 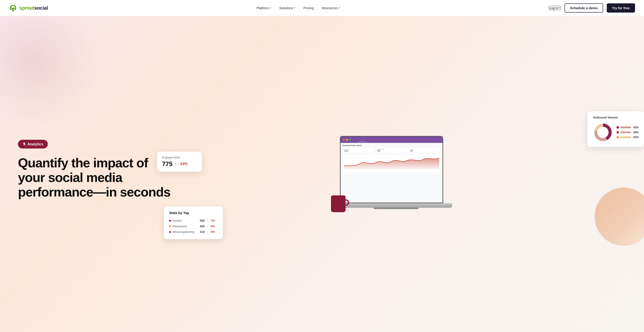 I want to click on outbound-card: Outbound Volume 42%, so click(x=616, y=129).